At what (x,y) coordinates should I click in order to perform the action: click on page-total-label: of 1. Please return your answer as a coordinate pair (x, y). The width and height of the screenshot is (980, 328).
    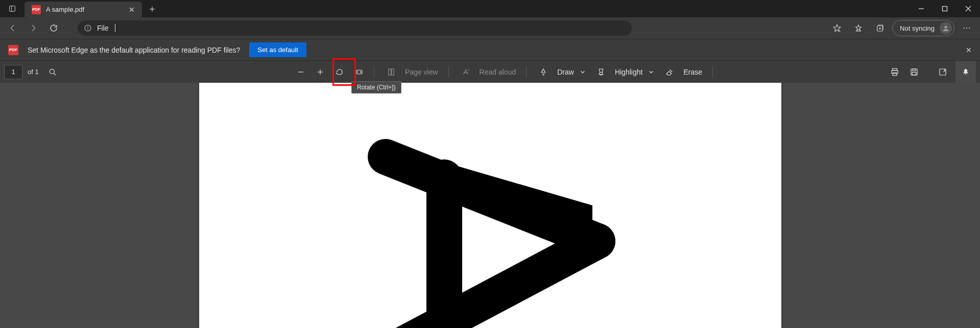
    Looking at the image, I should click on (33, 72).